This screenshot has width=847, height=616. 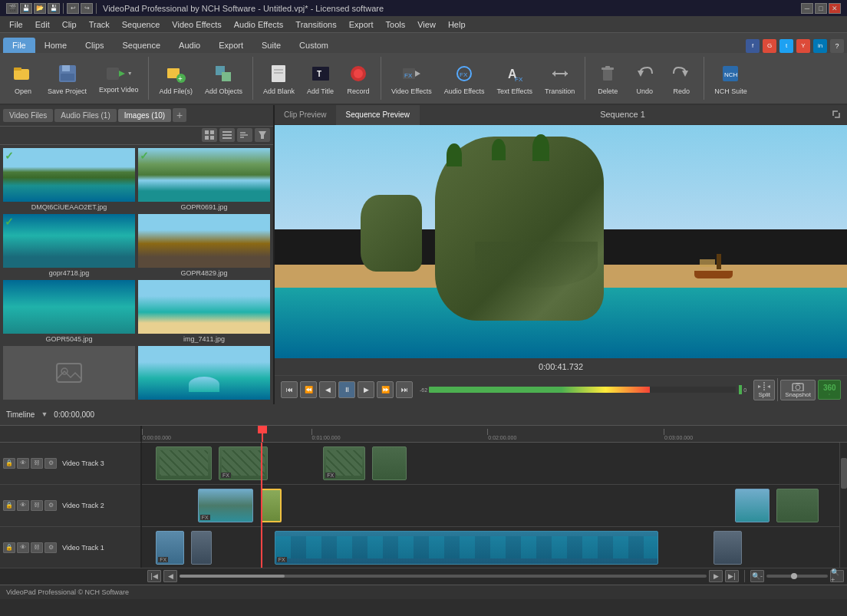 What do you see at coordinates (328, 390) in the screenshot?
I see `step-back-button: ◀` at bounding box center [328, 390].